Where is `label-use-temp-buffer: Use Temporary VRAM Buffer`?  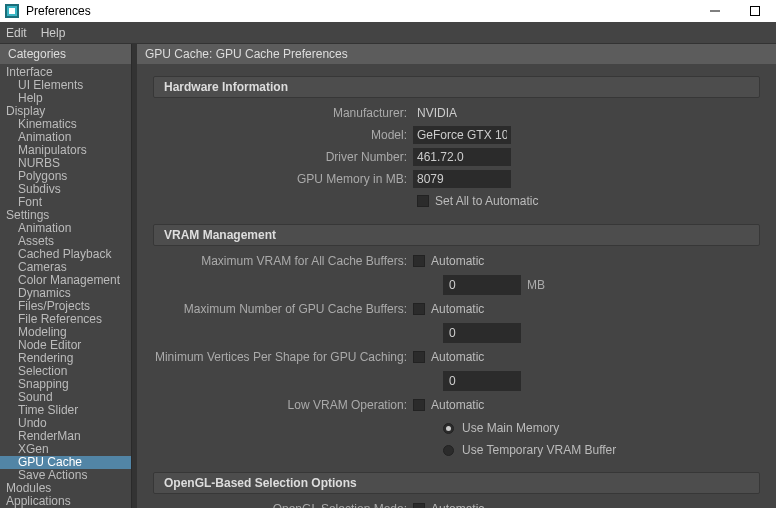
label-use-temp-buffer: Use Temporary VRAM Buffer is located at coordinates (539, 450).